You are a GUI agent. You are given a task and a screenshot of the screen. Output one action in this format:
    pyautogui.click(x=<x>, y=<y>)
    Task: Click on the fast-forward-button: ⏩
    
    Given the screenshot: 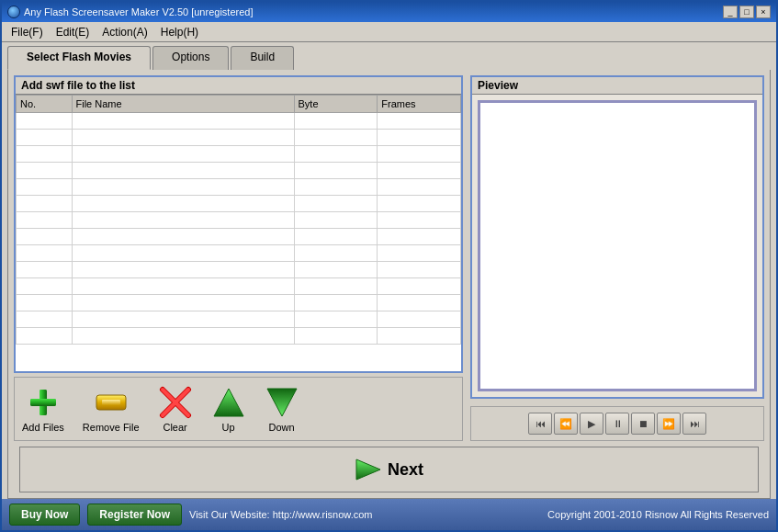 What is the action you would take?
    pyautogui.click(x=669, y=424)
    